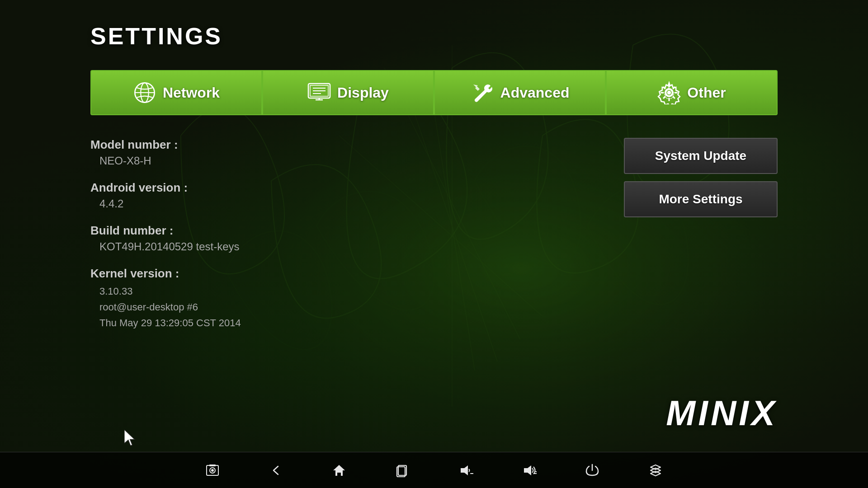 This screenshot has height=488, width=868. What do you see at coordinates (434, 36) in the screenshot?
I see `page-title: SETTINGS` at bounding box center [434, 36].